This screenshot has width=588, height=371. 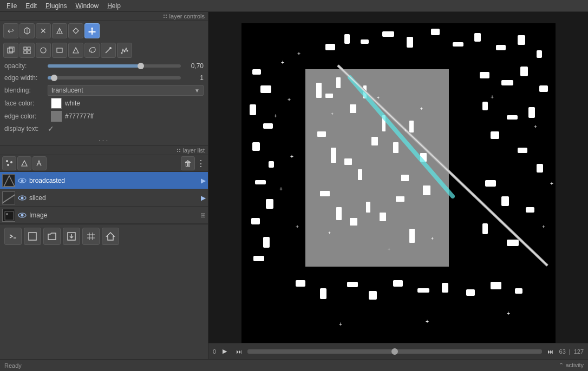 I want to click on edge-color-label: edge color:, so click(x=26, y=116).